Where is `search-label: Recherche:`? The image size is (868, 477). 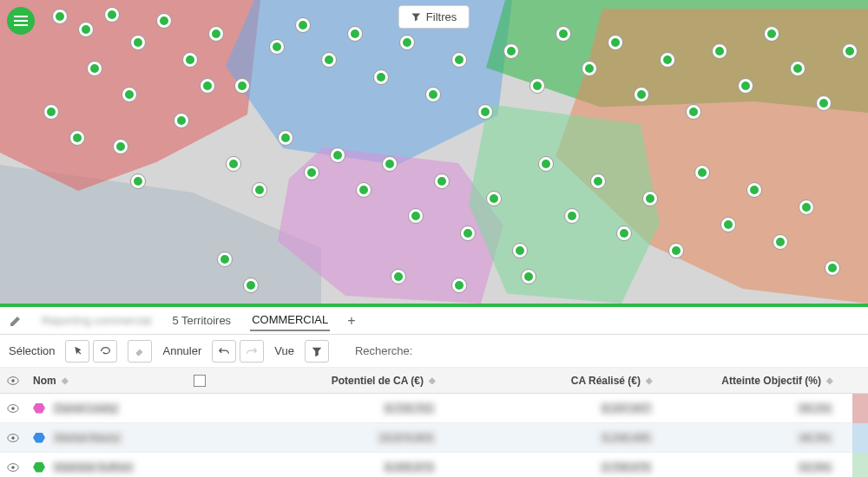 search-label: Recherche: is located at coordinates (384, 350).